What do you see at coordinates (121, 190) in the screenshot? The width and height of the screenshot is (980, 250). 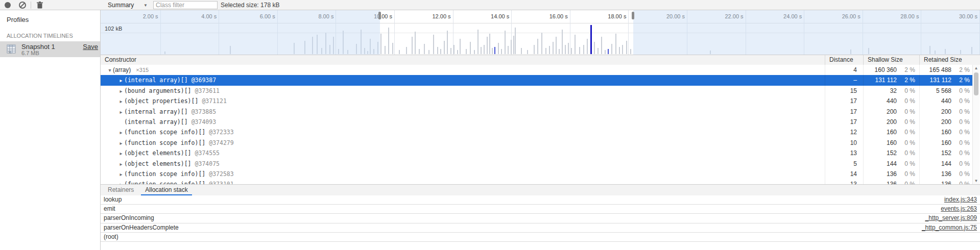 I see `tab-retainers: Retainers` at bounding box center [121, 190].